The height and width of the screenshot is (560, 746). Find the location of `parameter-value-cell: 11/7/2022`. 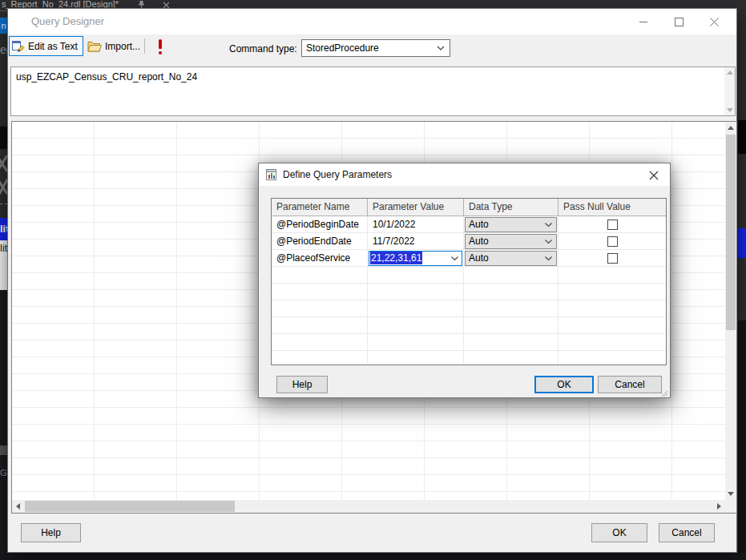

parameter-value-cell: 11/7/2022 is located at coordinates (416, 241).